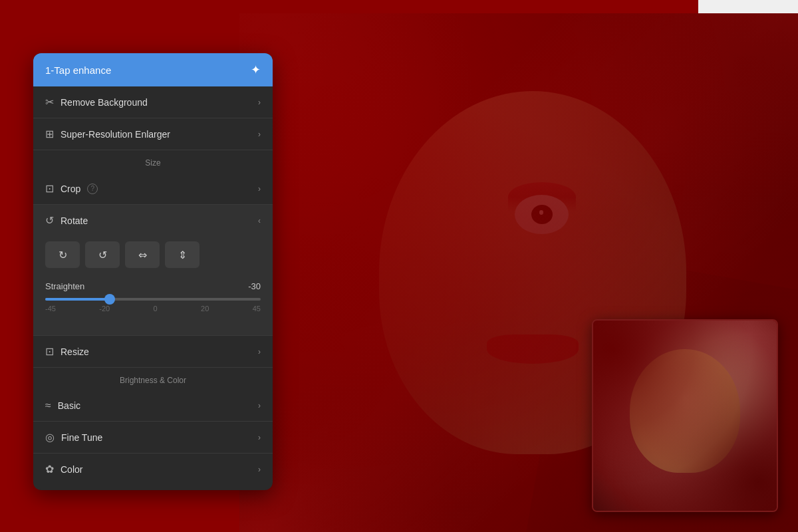 The width and height of the screenshot is (798, 532). Describe the element at coordinates (63, 255) in the screenshot. I see `rotate-cw-button: ↻` at that location.